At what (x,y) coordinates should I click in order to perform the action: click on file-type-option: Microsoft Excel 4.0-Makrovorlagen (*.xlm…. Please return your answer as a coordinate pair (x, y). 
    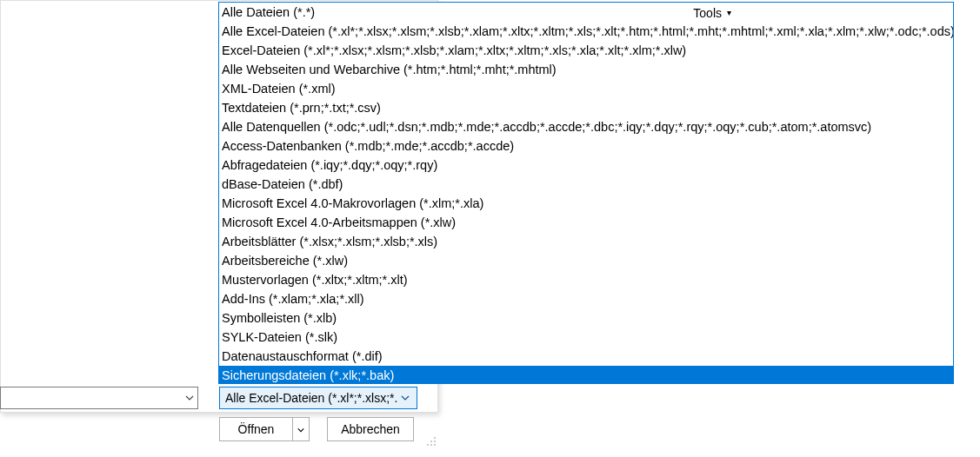
    Looking at the image, I should click on (586, 203).